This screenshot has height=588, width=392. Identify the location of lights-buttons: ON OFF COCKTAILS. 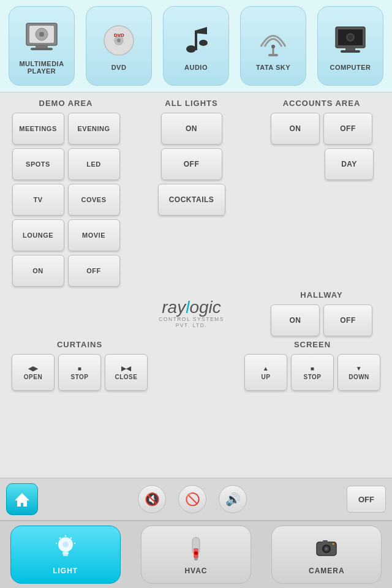
(192, 164).